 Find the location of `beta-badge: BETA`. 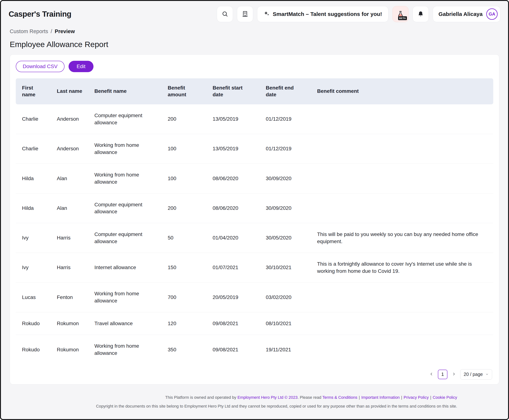

beta-badge: BETA is located at coordinates (402, 18).